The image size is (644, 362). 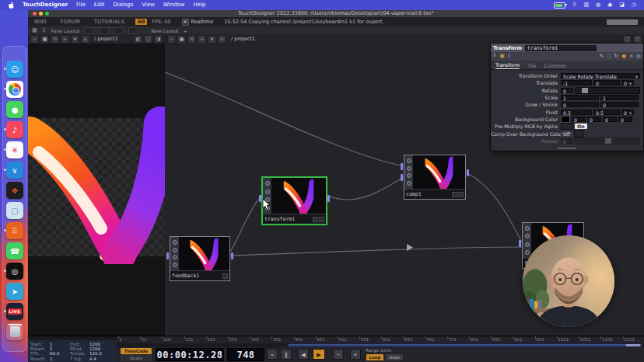 What do you see at coordinates (15, 69) in the screenshot?
I see `finder-icon: ☺` at bounding box center [15, 69].